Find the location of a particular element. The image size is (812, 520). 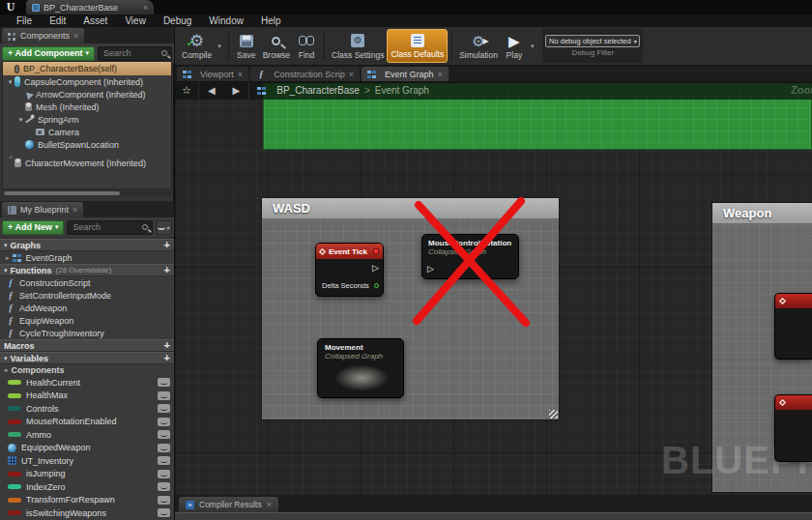

menu-item-view: View is located at coordinates (135, 21).